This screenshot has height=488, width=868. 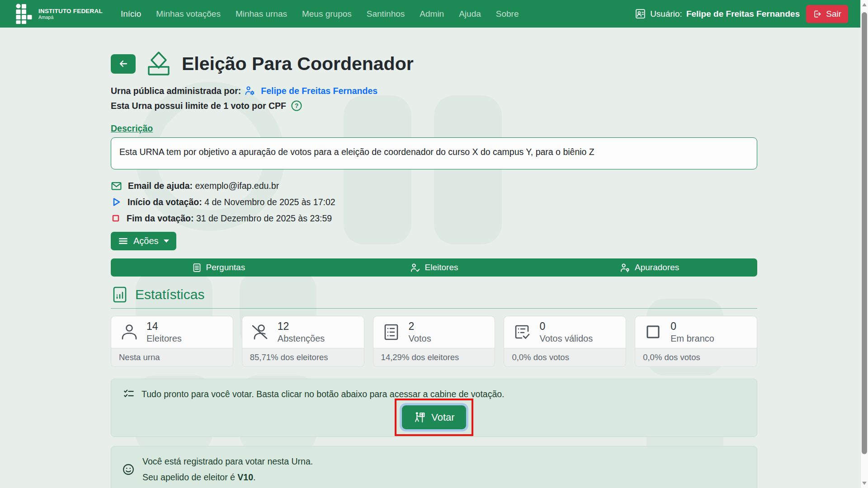 I want to click on top-navbar: INSTITUTO FEDERAL Amapá Início Minhas vo…, so click(x=434, y=14).